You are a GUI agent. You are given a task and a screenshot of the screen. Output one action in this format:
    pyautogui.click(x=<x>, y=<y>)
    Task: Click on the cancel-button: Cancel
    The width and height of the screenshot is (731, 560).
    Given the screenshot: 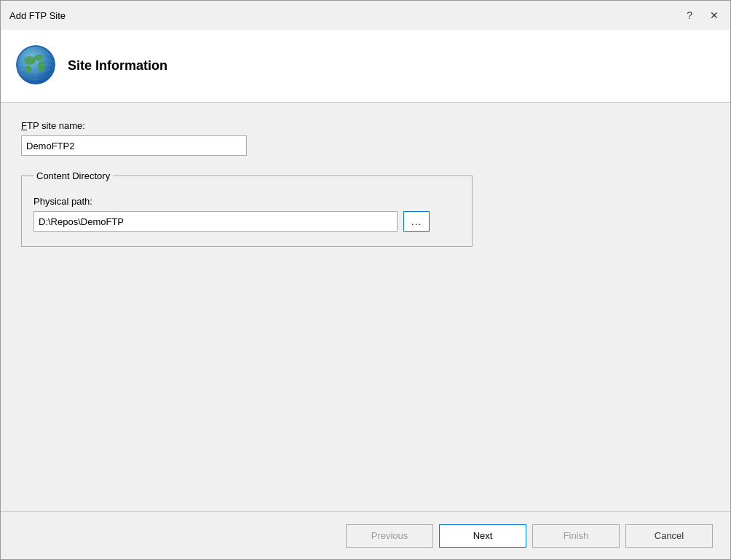 What is the action you would take?
    pyautogui.click(x=669, y=536)
    